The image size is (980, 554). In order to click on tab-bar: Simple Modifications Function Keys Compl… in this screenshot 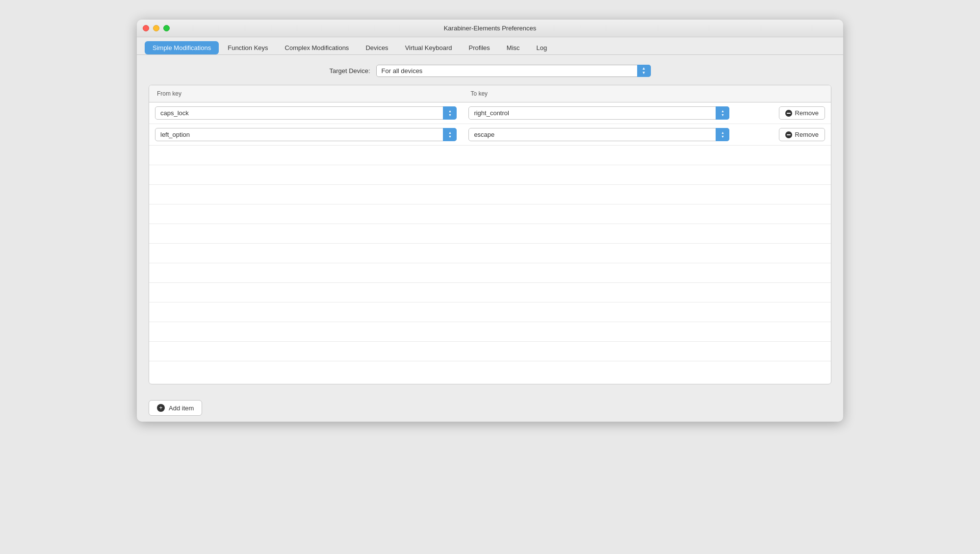, I will do `click(490, 46)`.